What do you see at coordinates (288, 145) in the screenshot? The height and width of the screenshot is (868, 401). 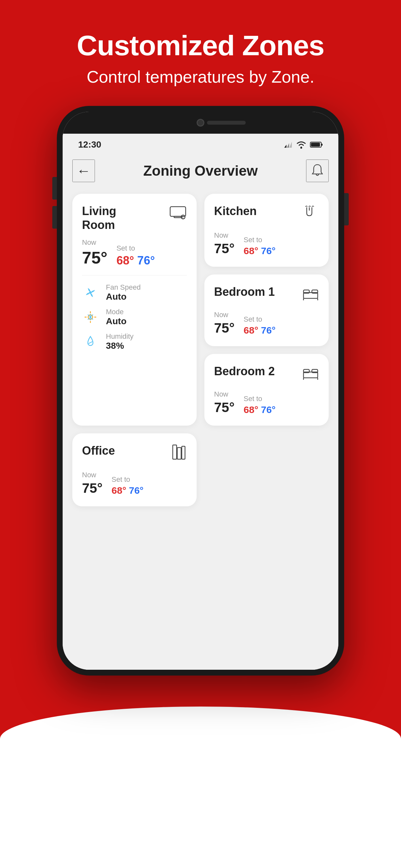 I see `signal-icon` at bounding box center [288, 145].